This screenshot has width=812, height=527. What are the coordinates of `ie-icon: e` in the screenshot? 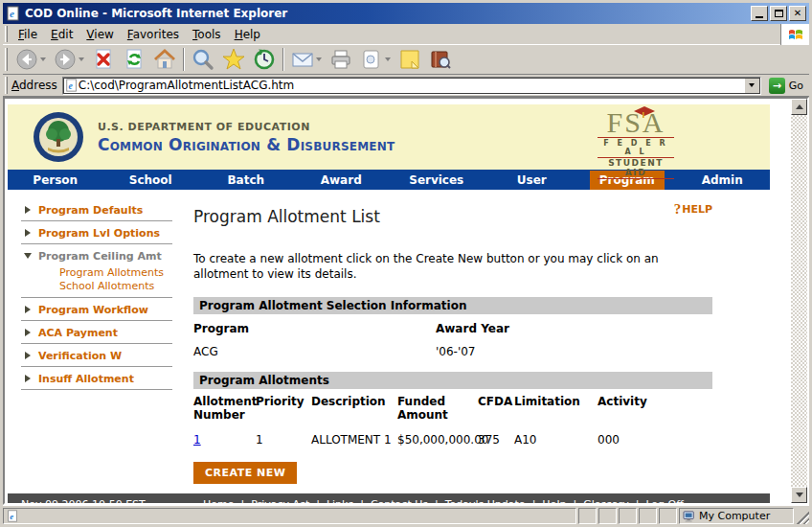 It's located at (13, 13).